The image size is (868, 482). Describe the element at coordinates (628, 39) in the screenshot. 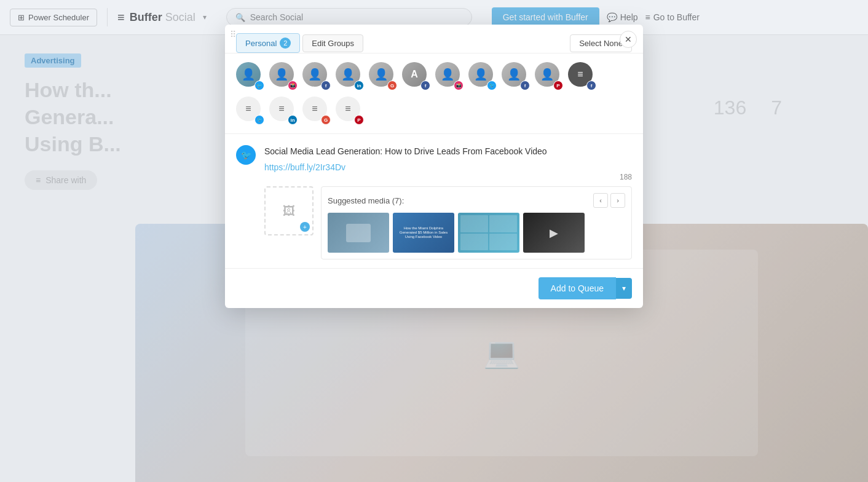

I see `close-icon: ✕` at that location.